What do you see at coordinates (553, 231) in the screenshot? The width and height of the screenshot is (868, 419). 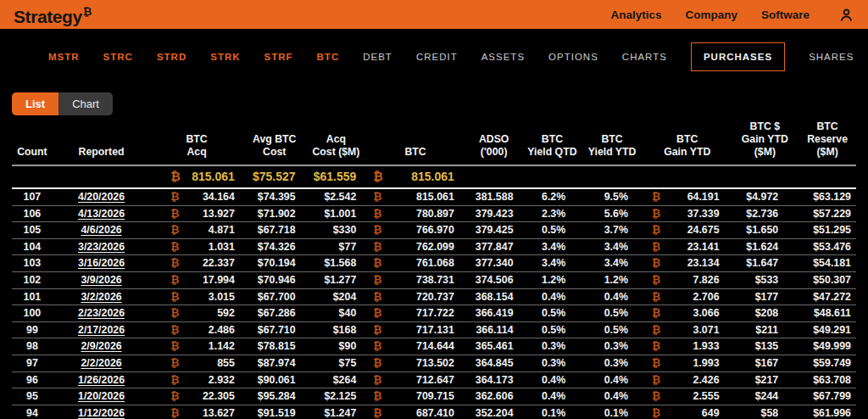 I see `btc-yield-qtd-cell: 0.5%` at bounding box center [553, 231].